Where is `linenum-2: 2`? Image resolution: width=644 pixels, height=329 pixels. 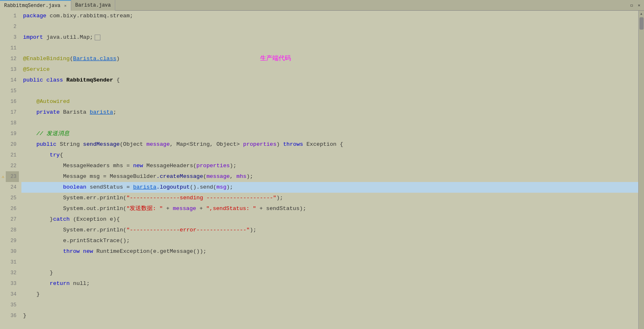
linenum-2: 2 is located at coordinates (12, 27).